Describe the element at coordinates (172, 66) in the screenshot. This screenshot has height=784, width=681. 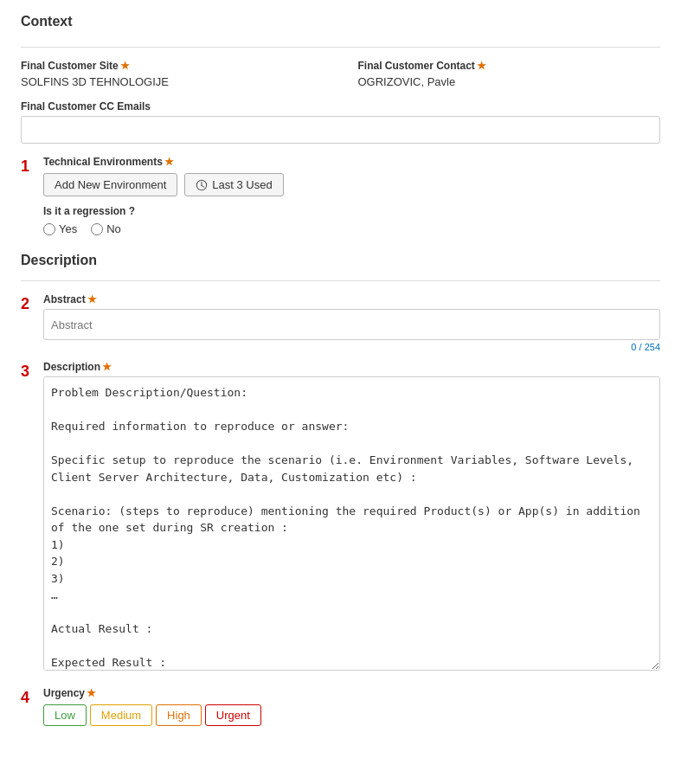
I see `final-customer-site-label: Final Customer Site★` at that location.